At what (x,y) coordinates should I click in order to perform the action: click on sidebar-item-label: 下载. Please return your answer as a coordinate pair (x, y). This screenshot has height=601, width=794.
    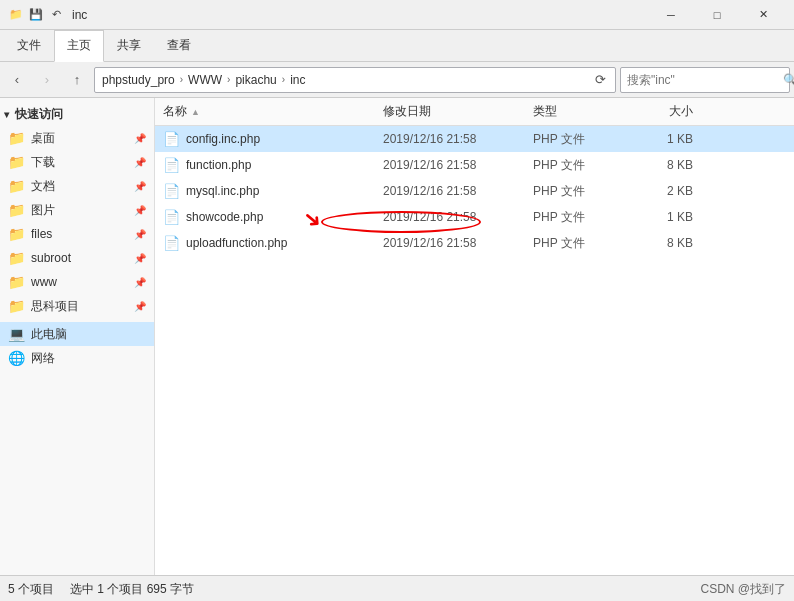
    Looking at the image, I should click on (43, 162).